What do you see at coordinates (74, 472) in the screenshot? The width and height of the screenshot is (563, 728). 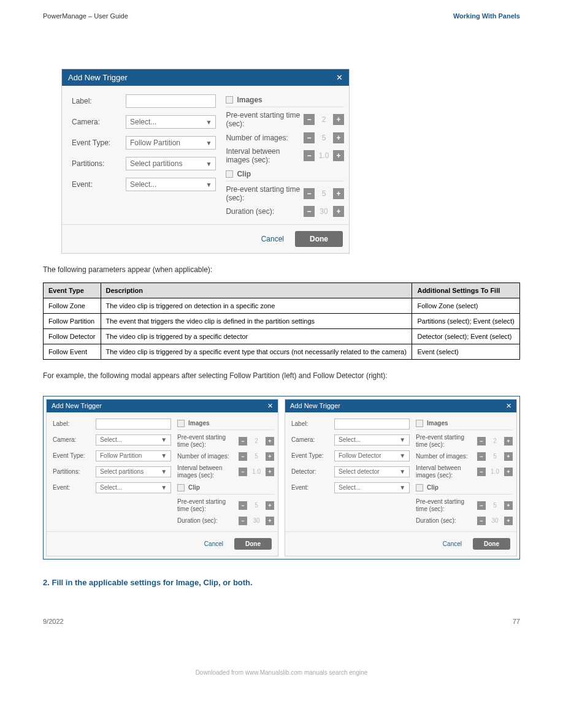 I see `partitions-label: Partitions:` at bounding box center [74, 472].